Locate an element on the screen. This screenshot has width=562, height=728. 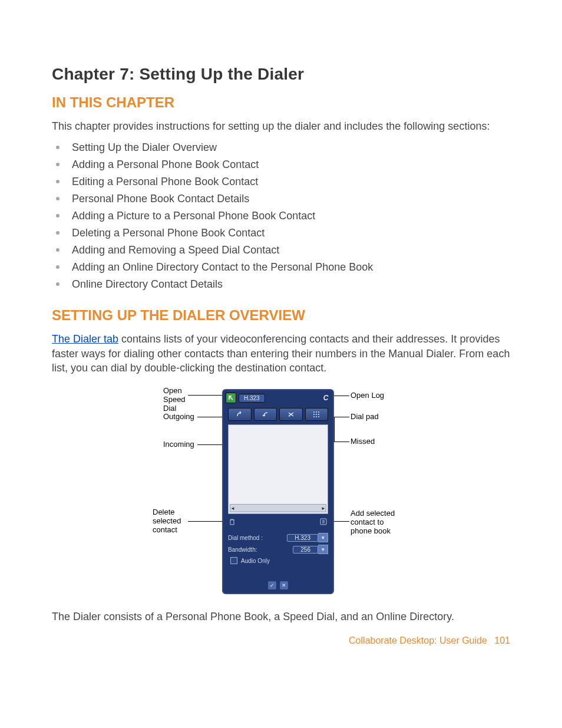
device-topbar: H.323 C is located at coordinates (278, 398).